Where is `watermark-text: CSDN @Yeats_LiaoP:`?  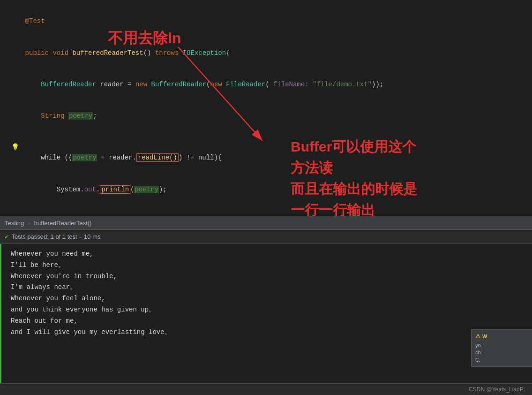 watermark-text: CSDN @Yeats_LiaoP: is located at coordinates (497, 389).